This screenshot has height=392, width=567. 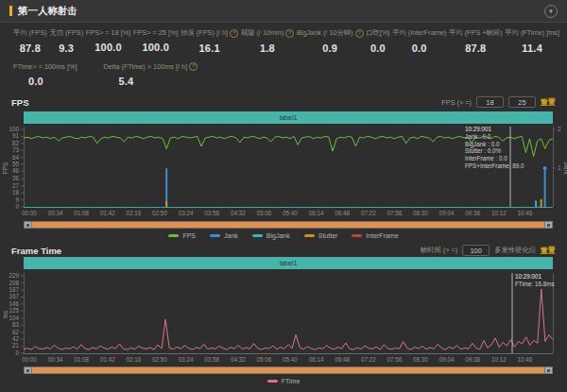 What do you see at coordinates (16, 157) in the screenshot?
I see `svg-text: 64` at bounding box center [16, 157].